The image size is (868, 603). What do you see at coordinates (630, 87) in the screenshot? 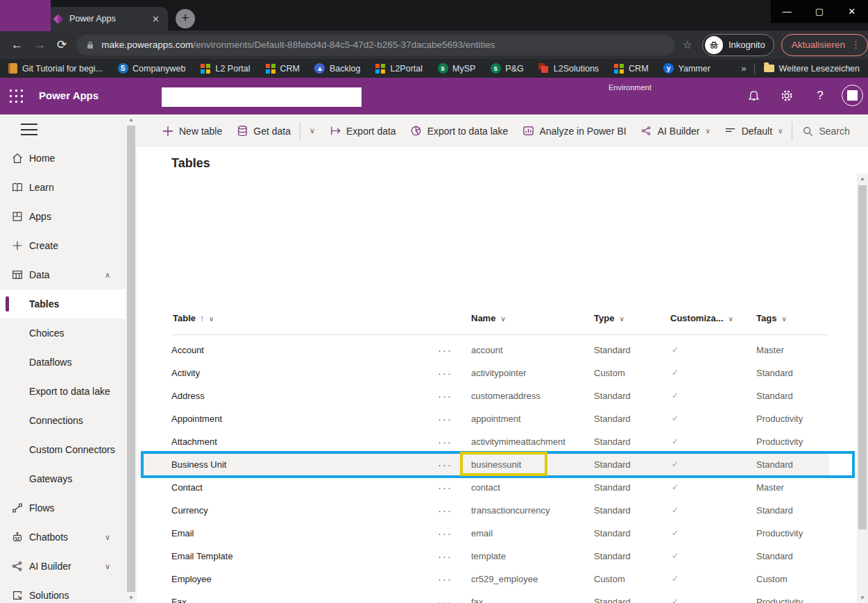
I see `environment-label: Environment` at bounding box center [630, 87].